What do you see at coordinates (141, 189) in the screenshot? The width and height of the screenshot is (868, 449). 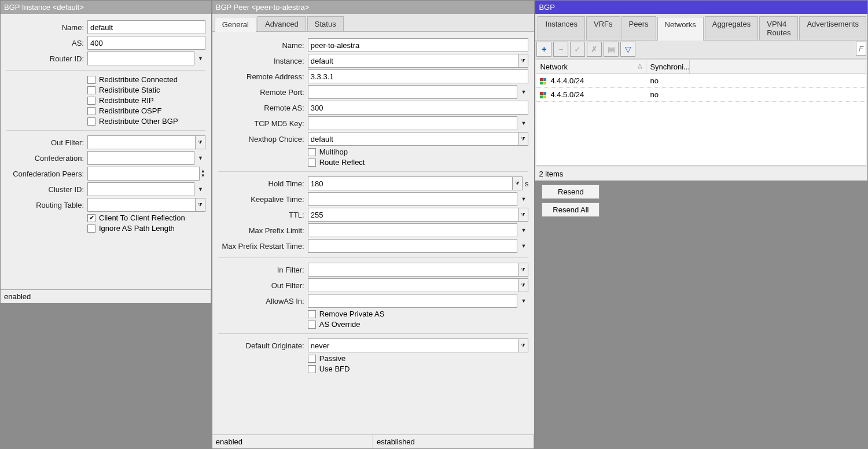 I see `instance-clusterid-input` at bounding box center [141, 189].